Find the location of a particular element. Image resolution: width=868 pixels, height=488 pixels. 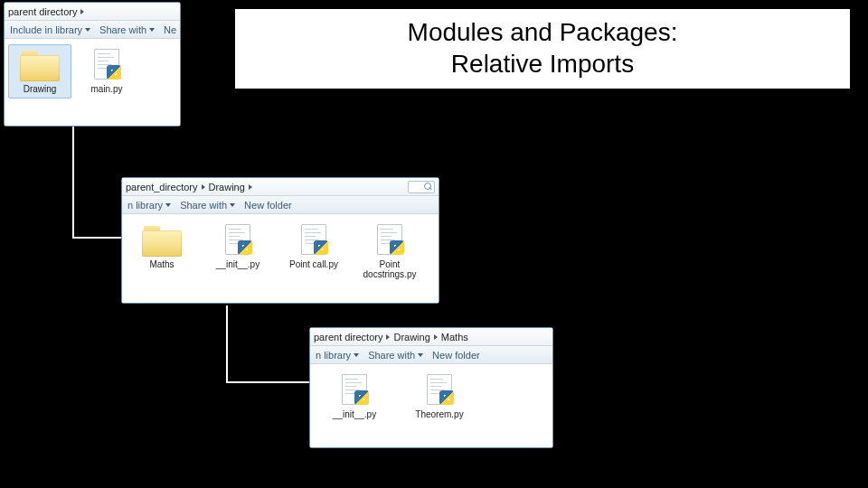

breadcrumb-segment: parent_directory is located at coordinates (162, 187).